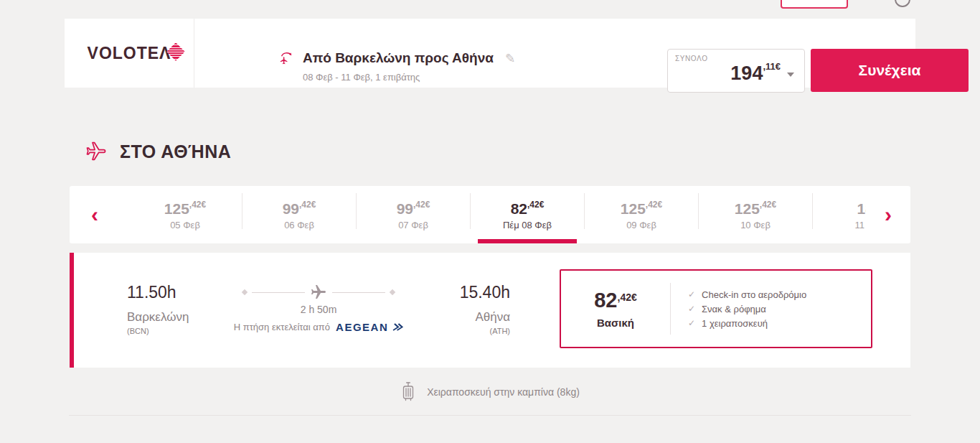 This screenshot has width=980, height=443. What do you see at coordinates (299, 215) in the screenshot?
I see `date-price-item: 99,42€ 06 Φεβ` at bounding box center [299, 215].